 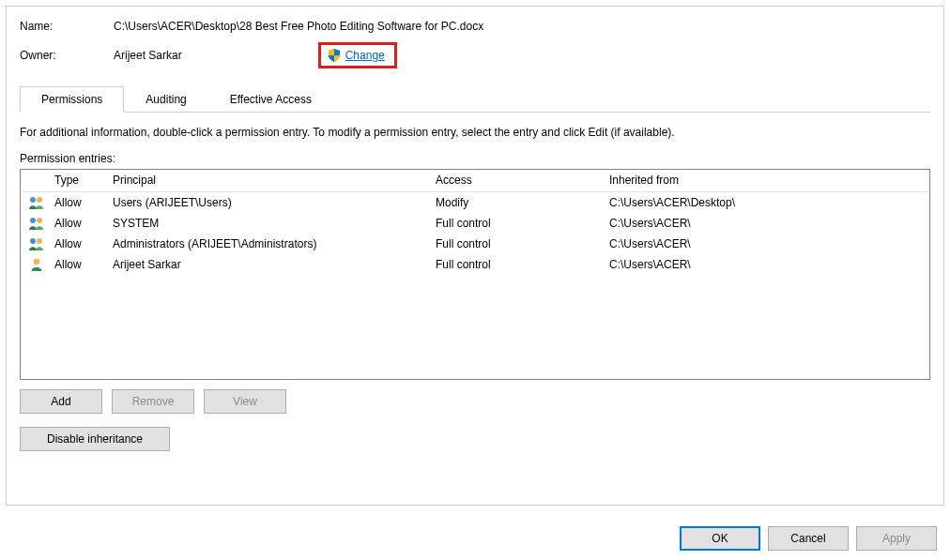 What do you see at coordinates (95, 439) in the screenshot?
I see `disable-inheritance-button: Disable inheritance` at bounding box center [95, 439].